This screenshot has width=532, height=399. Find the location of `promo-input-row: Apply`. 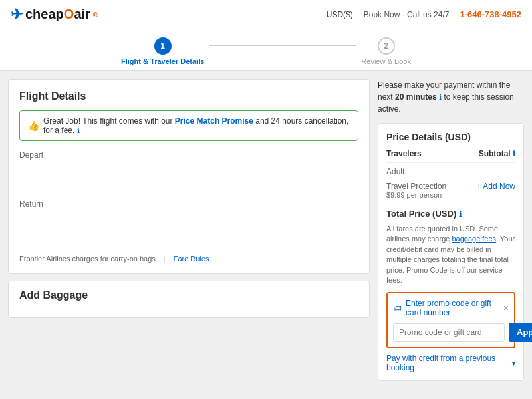

promo-input-row: Apply is located at coordinates (451, 332).